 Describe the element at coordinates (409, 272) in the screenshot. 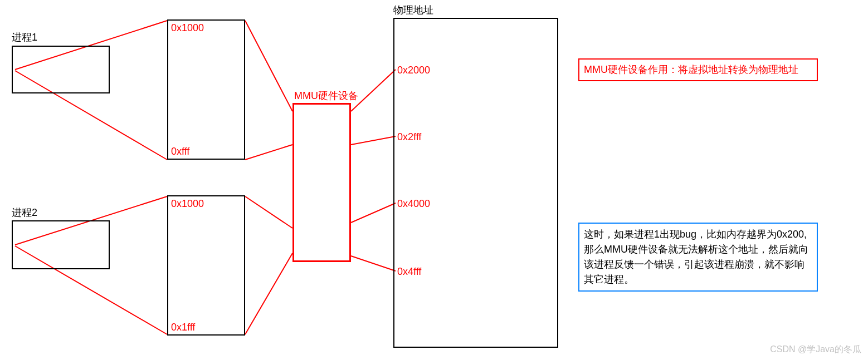

I see `phys-addr-d: 0x4fff` at that location.